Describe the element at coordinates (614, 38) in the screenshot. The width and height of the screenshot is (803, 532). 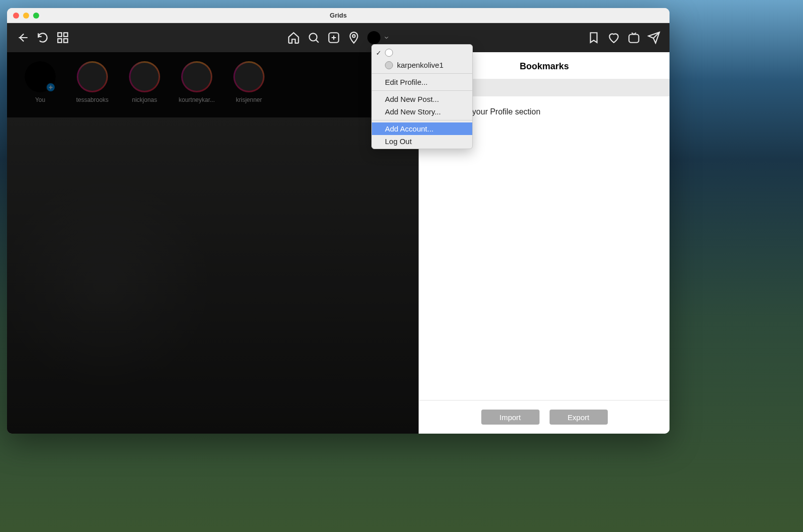
I see `heart-icon` at that location.